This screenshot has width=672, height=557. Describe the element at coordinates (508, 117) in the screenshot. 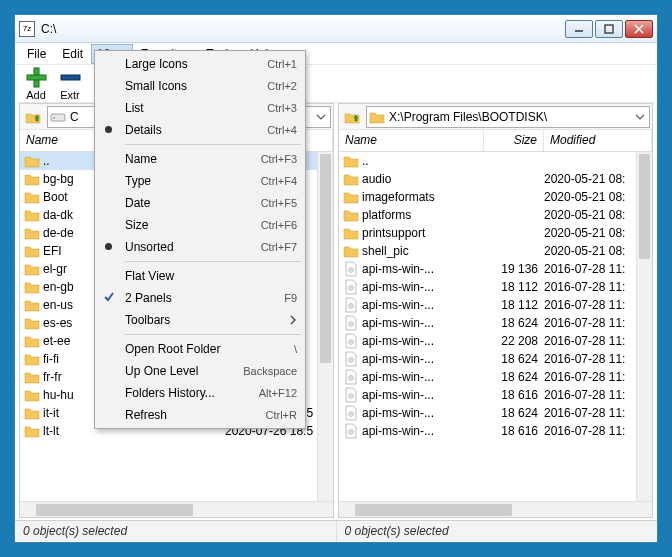

I see `right-path-input: X:\Program Files\BOOTDISK\` at that location.